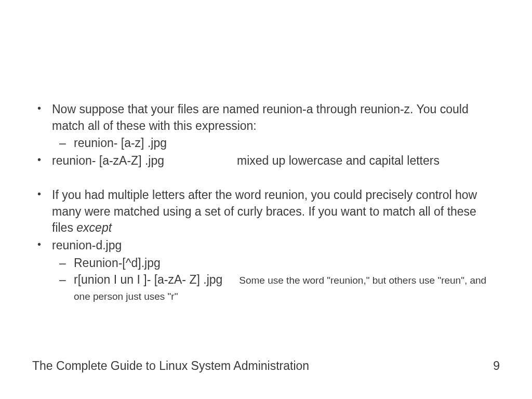  I want to click on bullet-text: If you had multiple letters after the wo…, so click(264, 211).